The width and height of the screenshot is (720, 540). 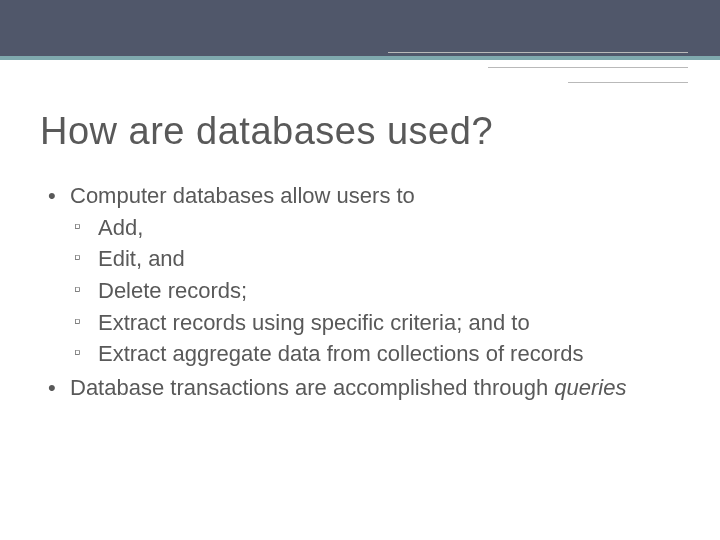 What do you see at coordinates (312, 388) in the screenshot?
I see `bullet-text-prefix: Database transactions are accomplished t…` at bounding box center [312, 388].